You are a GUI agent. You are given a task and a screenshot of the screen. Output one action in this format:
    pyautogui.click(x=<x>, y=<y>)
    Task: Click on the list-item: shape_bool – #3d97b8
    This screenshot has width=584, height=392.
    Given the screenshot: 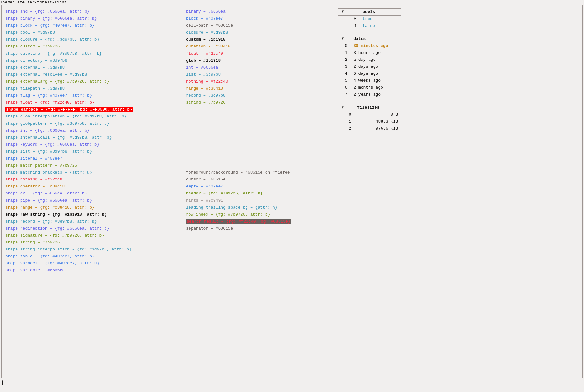 What is the action you would take?
    pyautogui.click(x=92, y=33)
    